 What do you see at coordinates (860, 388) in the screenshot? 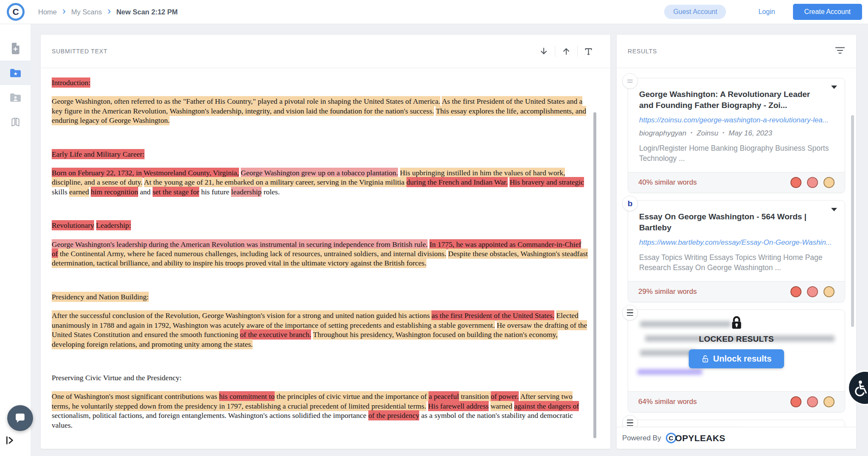
I see `accessibility-icon` at bounding box center [860, 388].